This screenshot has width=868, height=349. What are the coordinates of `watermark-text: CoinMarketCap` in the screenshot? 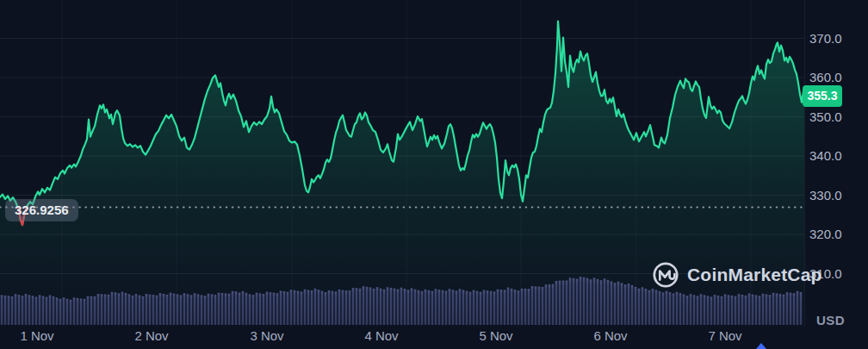 It's located at (754, 275).